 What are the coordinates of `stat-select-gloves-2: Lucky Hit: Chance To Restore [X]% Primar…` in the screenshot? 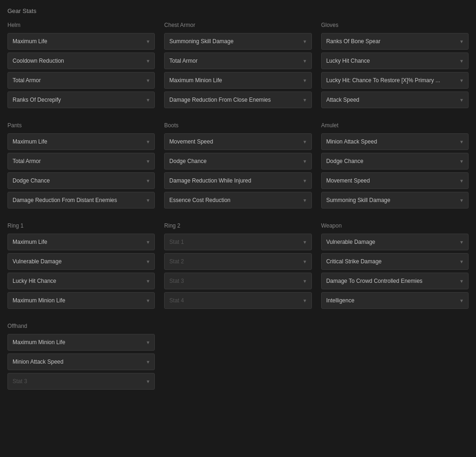 It's located at (395, 80).